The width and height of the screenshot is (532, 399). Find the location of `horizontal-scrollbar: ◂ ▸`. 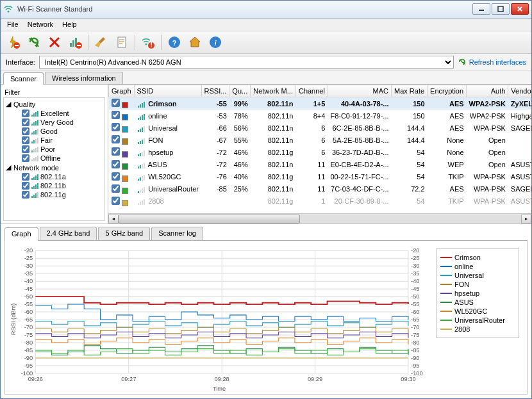

horizontal-scrollbar: ◂ ▸ is located at coordinates (320, 218).